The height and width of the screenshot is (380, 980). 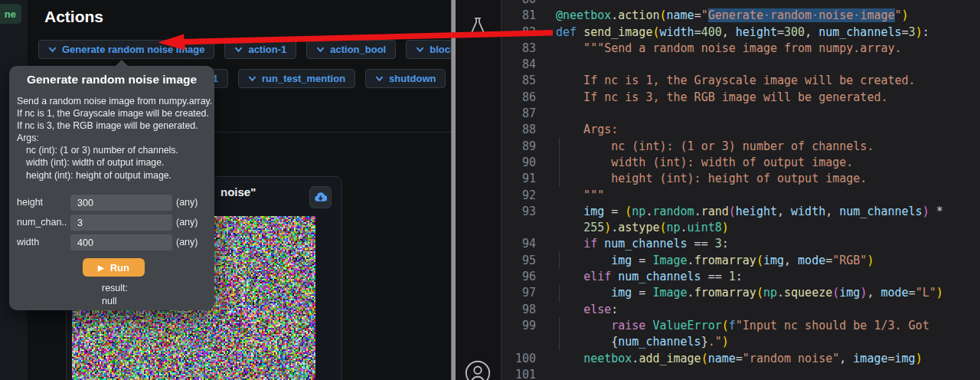 What do you see at coordinates (11, 14) in the screenshot?
I see `project-badge: ne` at bounding box center [11, 14].